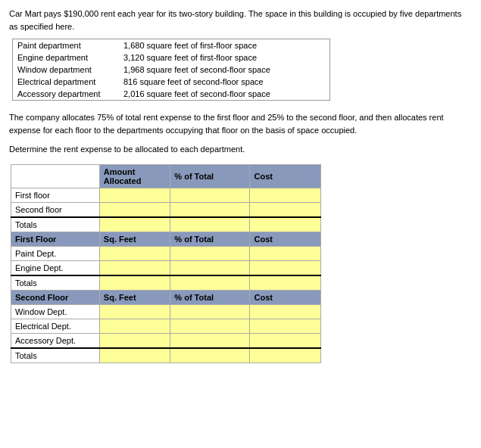 Image resolution: width=481 pixels, height=448 pixels. What do you see at coordinates (56, 239) in the screenshot?
I see `first-floor-header: First Floor` at bounding box center [56, 239].